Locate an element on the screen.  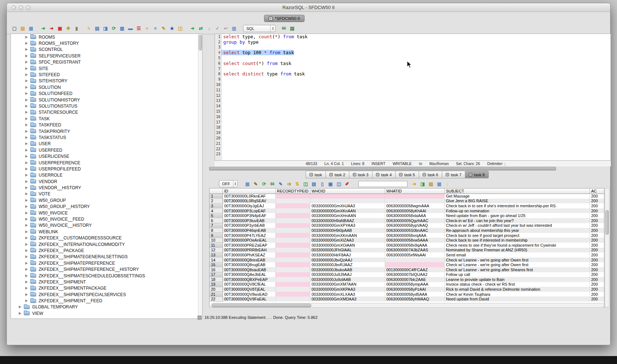
grid-cell: 0033000000GmXM7AAN is located at coordinates (348, 285).